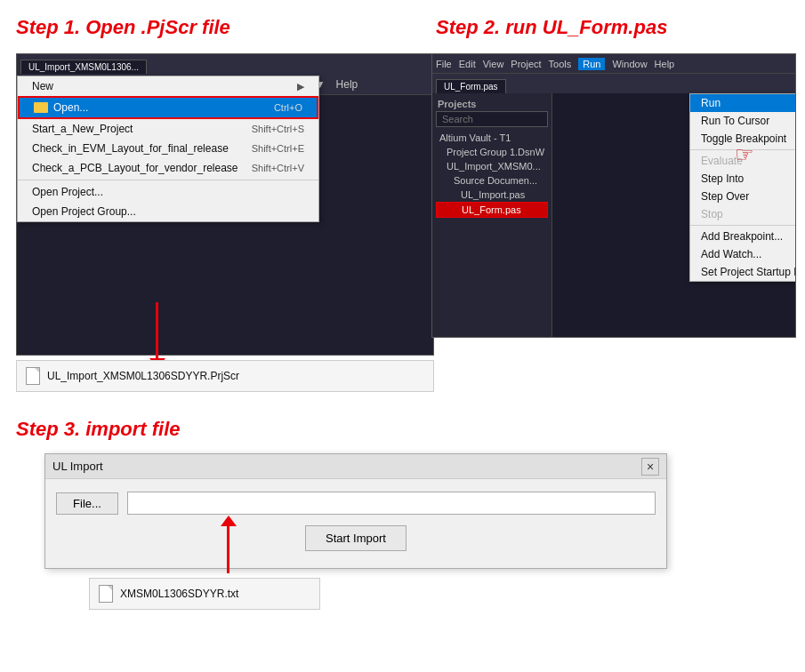 The image size is (805, 672). What do you see at coordinates (143, 376) in the screenshot?
I see `step1-filename: UL_Import_XMSM0L1306SDYYR.PrjScr` at bounding box center [143, 376].